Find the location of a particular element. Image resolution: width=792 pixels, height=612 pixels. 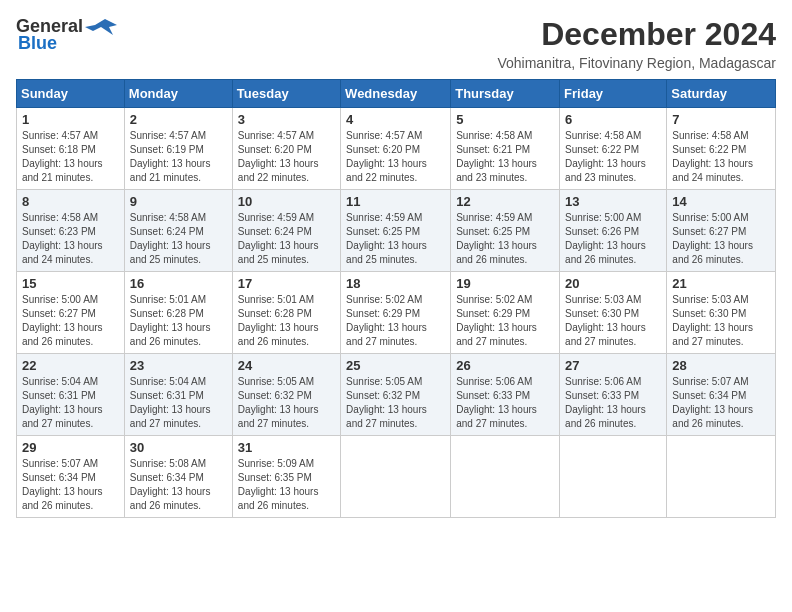

header-monday: Monday is located at coordinates (178, 94).